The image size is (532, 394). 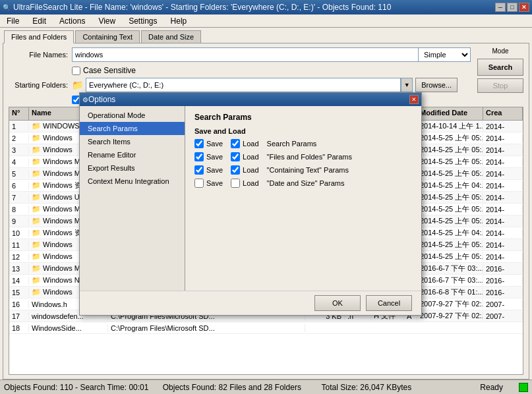 What do you see at coordinates (338, 303) in the screenshot?
I see `ok-button: OK` at bounding box center [338, 303].